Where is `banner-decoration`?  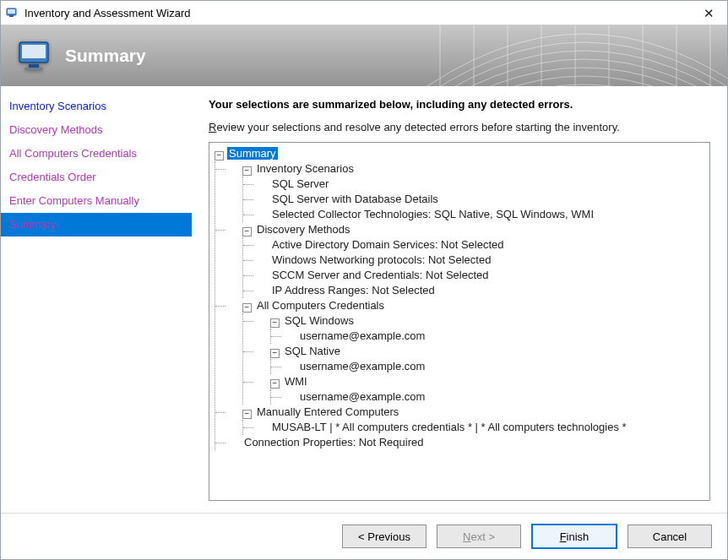 banner-decoration is located at coordinates (567, 56).